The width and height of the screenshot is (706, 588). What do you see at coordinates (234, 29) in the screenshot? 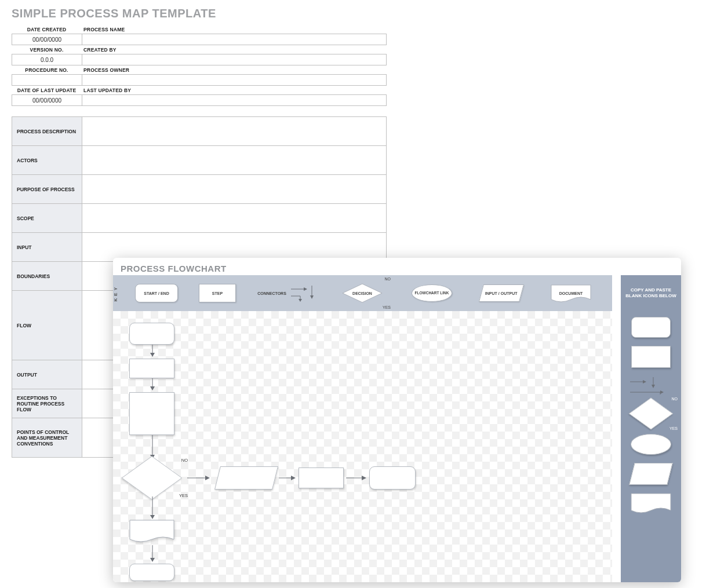
I see `meta-label-process-name: PROCESS NAME` at bounding box center [234, 29].